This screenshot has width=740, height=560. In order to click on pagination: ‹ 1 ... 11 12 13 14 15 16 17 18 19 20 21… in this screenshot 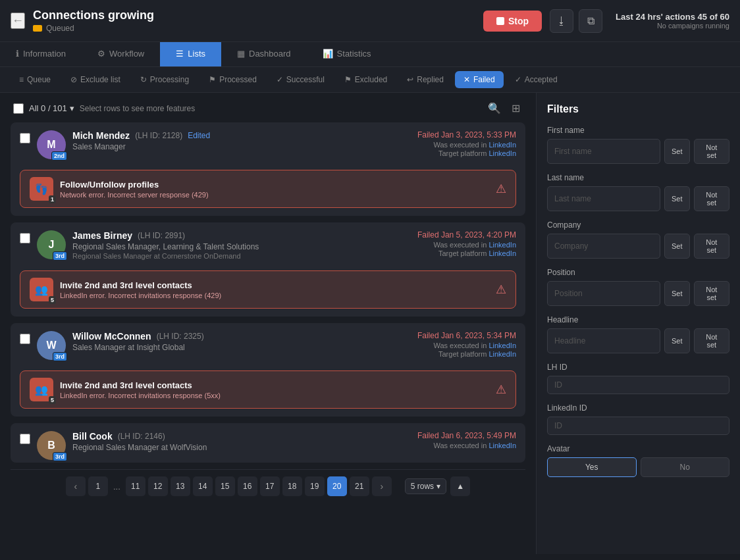, I will do `click(268, 486)`.